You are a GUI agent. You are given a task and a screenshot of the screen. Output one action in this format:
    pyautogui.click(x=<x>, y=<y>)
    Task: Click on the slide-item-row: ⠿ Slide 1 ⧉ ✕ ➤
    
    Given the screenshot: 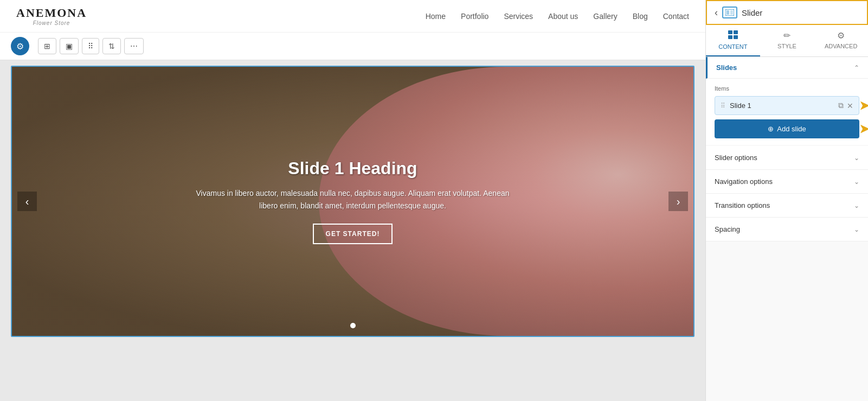 What is the action you would take?
    pyautogui.click(x=787, y=105)
    